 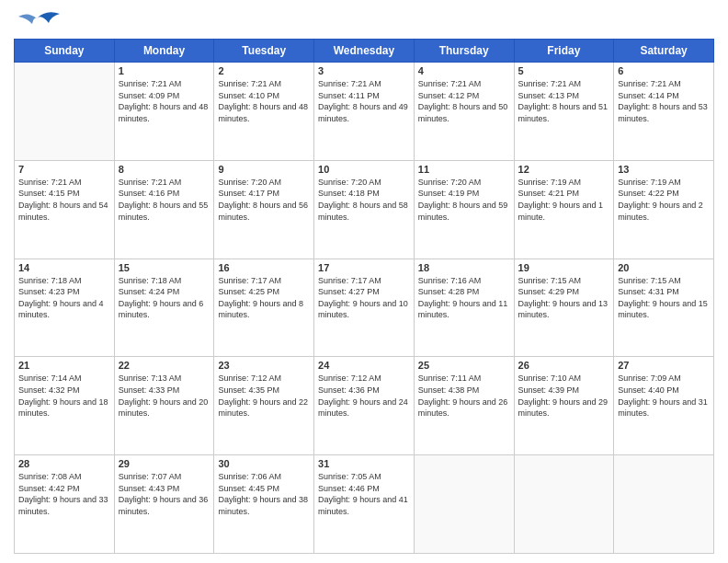 What do you see at coordinates (664, 200) in the screenshot?
I see `day-info: Sunrise: 7:19 AMSunset: 4:22 PMDaylight:…` at bounding box center [664, 200].